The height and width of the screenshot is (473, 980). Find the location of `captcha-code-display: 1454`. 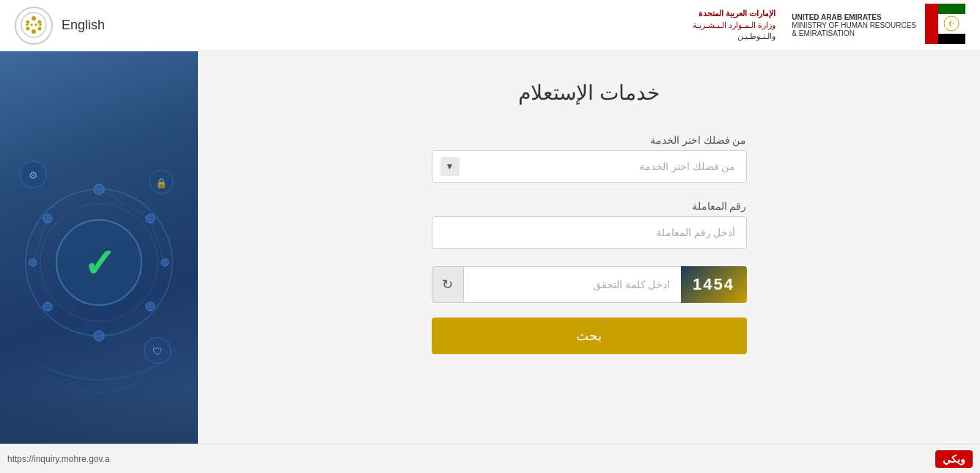

captcha-code-display: 1454 is located at coordinates (714, 285).